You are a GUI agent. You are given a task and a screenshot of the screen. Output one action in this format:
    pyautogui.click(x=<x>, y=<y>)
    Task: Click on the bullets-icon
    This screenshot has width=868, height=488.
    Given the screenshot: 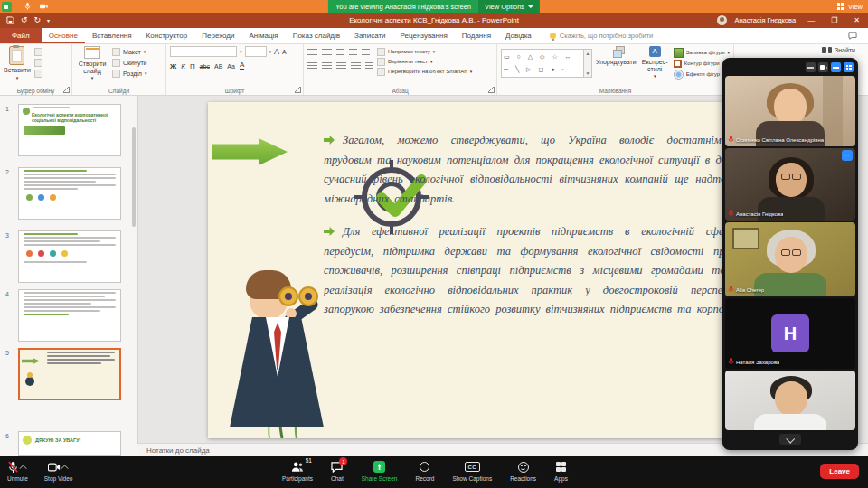 What is the action you would take?
    pyautogui.click(x=313, y=52)
    